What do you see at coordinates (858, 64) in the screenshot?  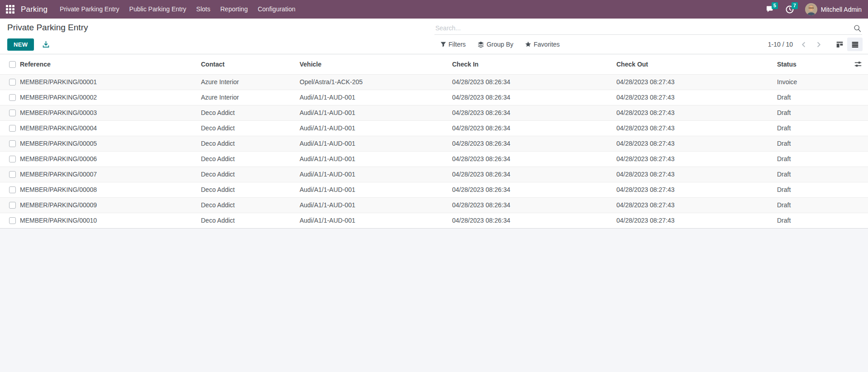 I see `sliders-icon` at bounding box center [858, 64].